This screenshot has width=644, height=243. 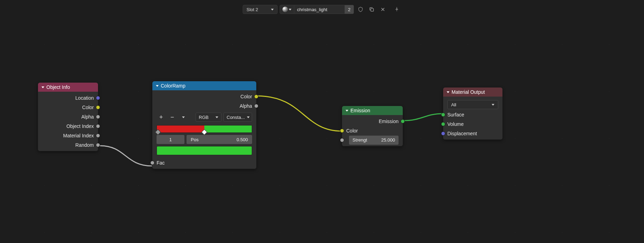 What do you see at coordinates (473, 105) in the screenshot?
I see `output-target-dropdown: All` at bounding box center [473, 105].